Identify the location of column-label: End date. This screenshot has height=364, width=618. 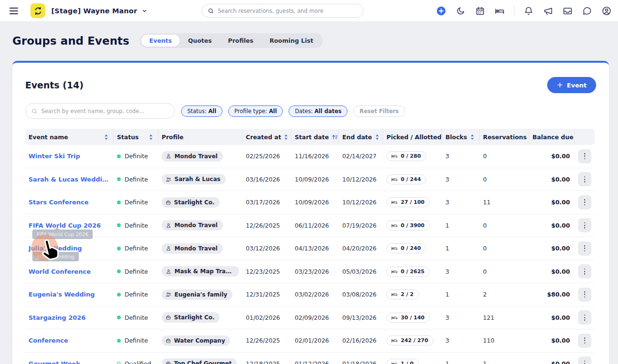
(357, 137).